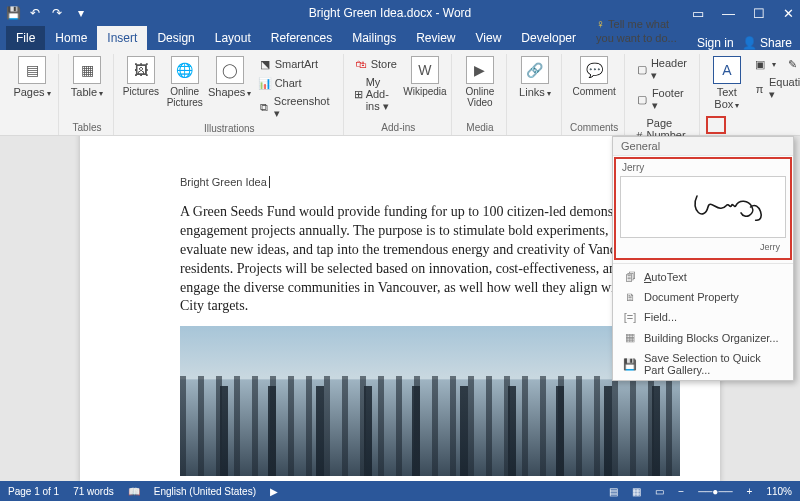 Image resolution: width=800 pixels, height=501 pixels. I want to click on shapes-button: ◯Shapes▾, so click(230, 78).